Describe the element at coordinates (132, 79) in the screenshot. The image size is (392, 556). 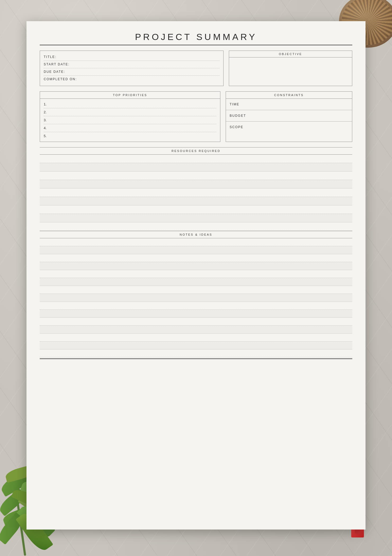
I see `completed-row: COMPLETED ON:` at that location.